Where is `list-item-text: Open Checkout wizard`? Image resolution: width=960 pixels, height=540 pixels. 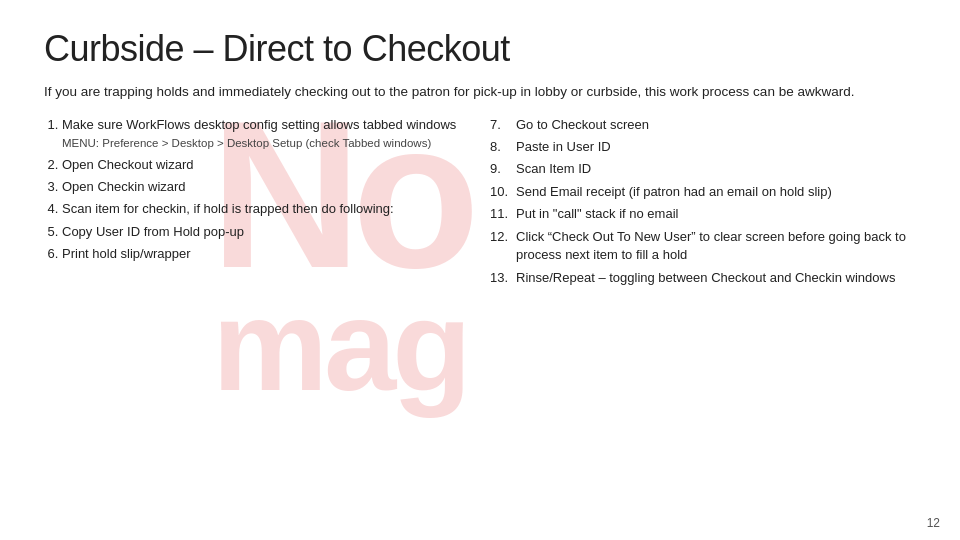
list-item-text: Open Checkout wizard is located at coordinates (128, 164).